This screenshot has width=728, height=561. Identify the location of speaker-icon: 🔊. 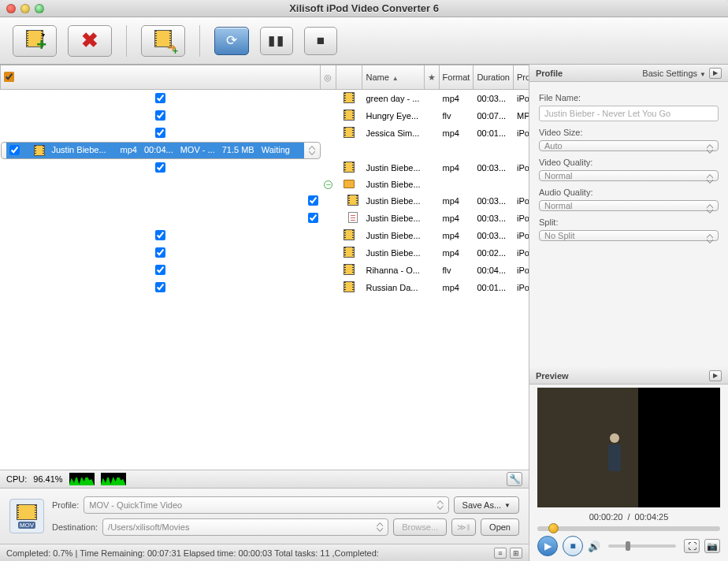
(594, 547).